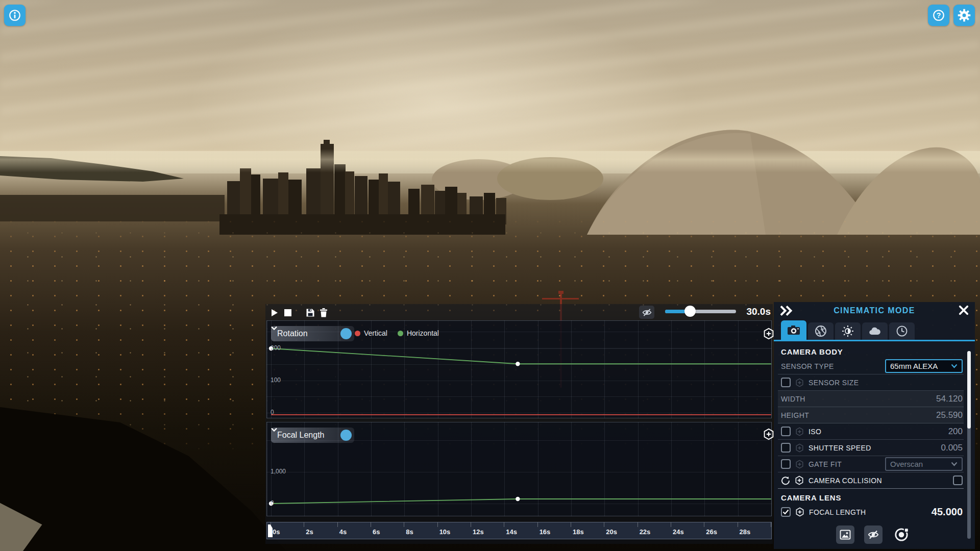 The width and height of the screenshot is (980, 551). I want to click on cinematic-mode-panel: CINEMATIC MODE, so click(874, 425).